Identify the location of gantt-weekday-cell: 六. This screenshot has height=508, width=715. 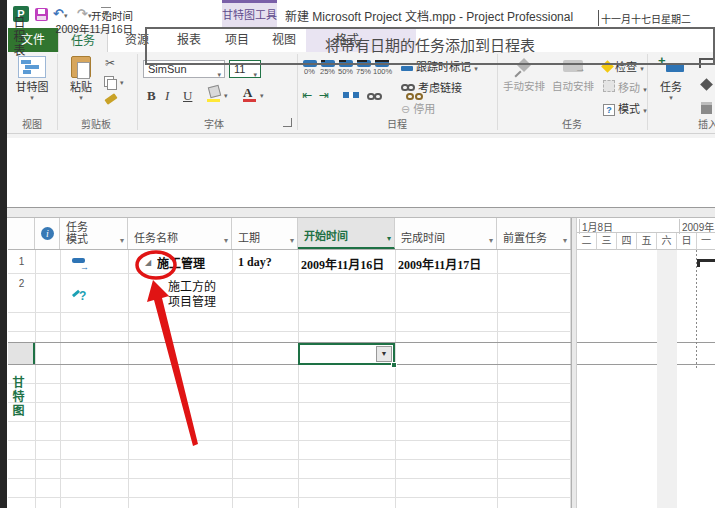
(667, 242).